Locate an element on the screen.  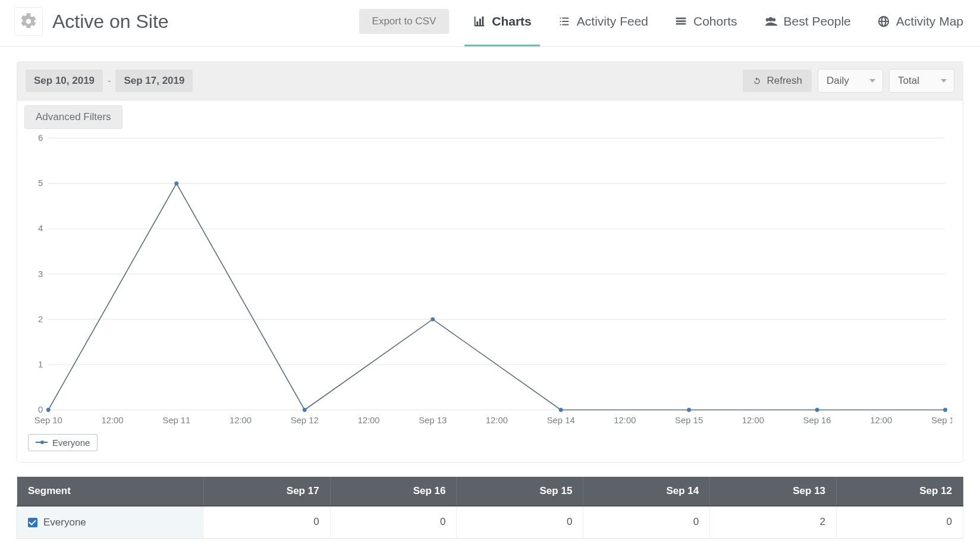
refresh-button: Refresh is located at coordinates (777, 81).